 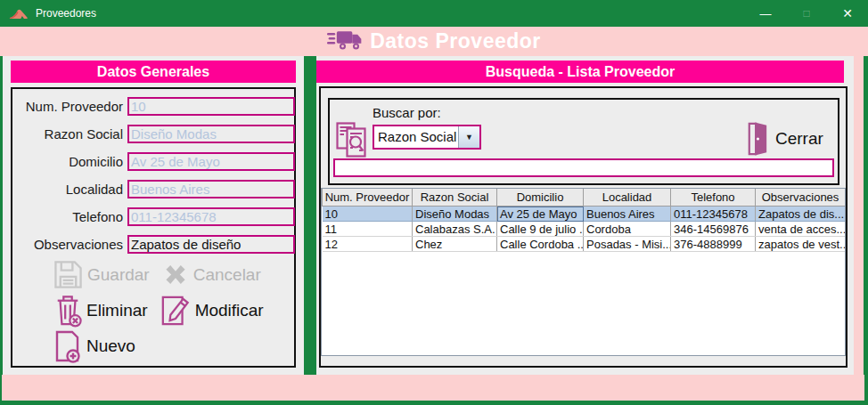 What do you see at coordinates (367, 198) in the screenshot?
I see `col-header-num-proveedor: Num. Proveedor` at bounding box center [367, 198].